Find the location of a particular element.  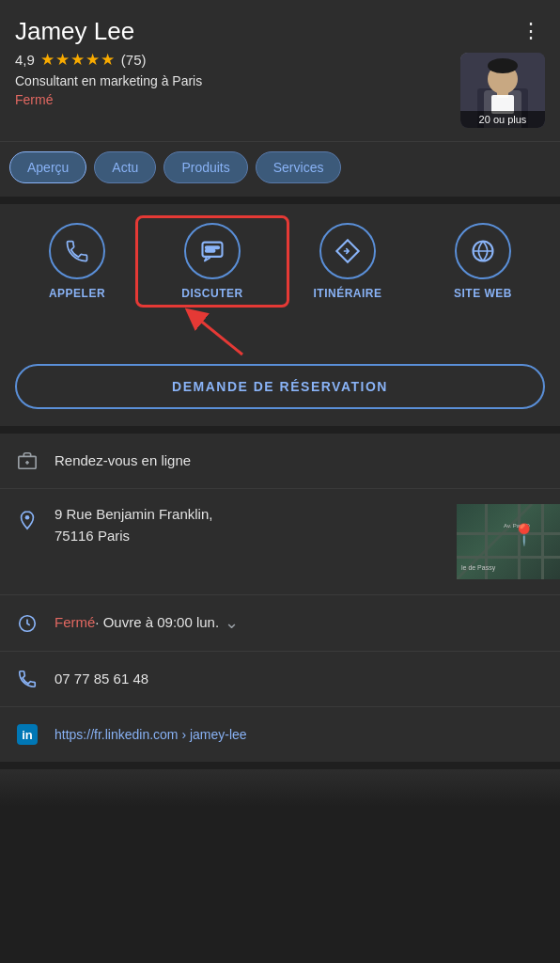

store-text: Rendez-vous en ligne is located at coordinates (300, 461).